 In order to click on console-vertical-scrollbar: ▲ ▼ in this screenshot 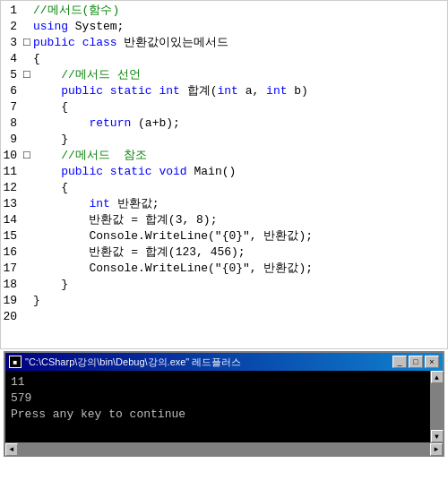, I will do `click(436, 407)`.